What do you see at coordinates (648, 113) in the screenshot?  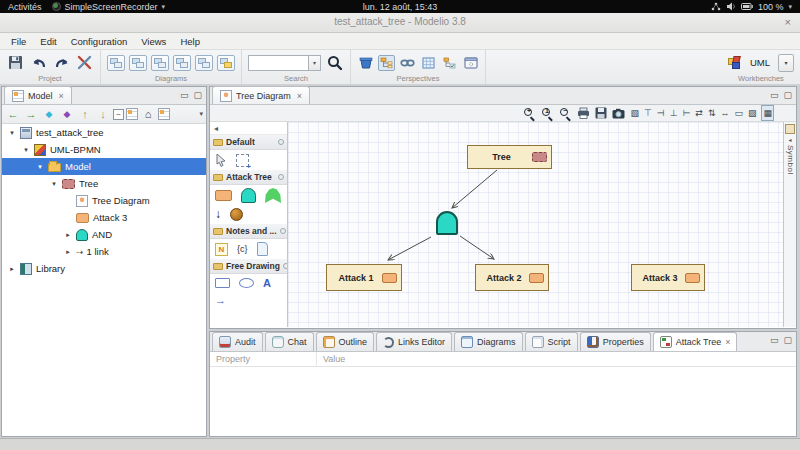 I see `align-top-button: ⊤` at bounding box center [648, 113].